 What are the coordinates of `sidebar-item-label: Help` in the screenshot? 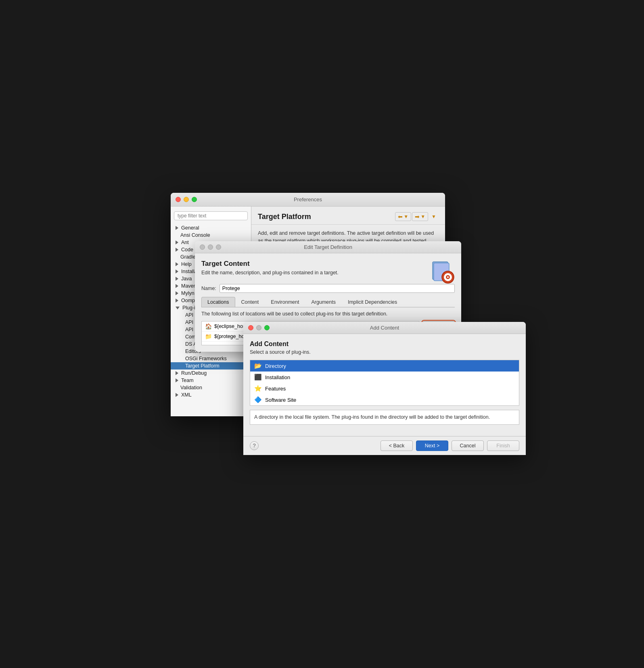 It's located at (186, 264).